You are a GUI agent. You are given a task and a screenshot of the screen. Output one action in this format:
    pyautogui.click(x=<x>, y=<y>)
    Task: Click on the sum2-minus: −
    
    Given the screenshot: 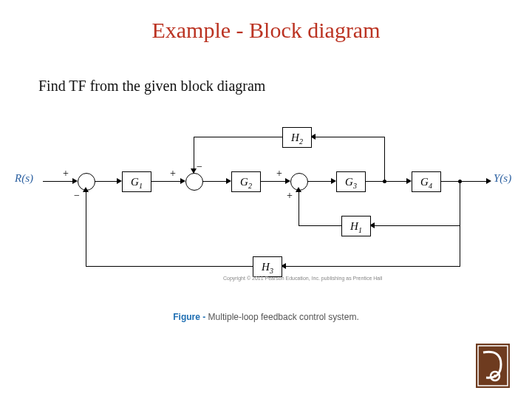 What is the action you would take?
    pyautogui.click(x=200, y=167)
    